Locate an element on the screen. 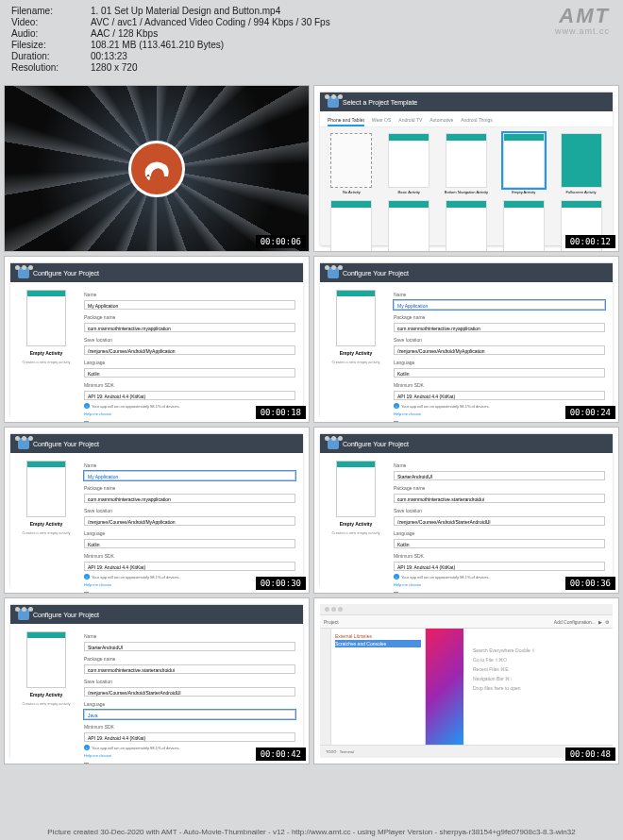 Image resolution: width=623 pixels, height=840 pixels. timestamp: 00:00:30 is located at coordinates (281, 583).